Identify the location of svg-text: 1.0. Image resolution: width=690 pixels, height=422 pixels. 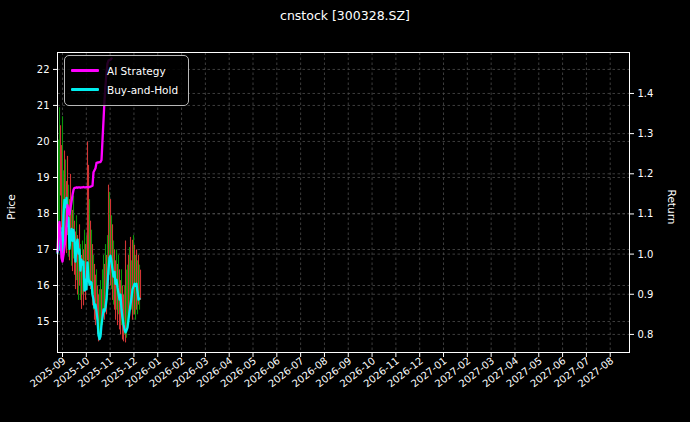
(646, 254).